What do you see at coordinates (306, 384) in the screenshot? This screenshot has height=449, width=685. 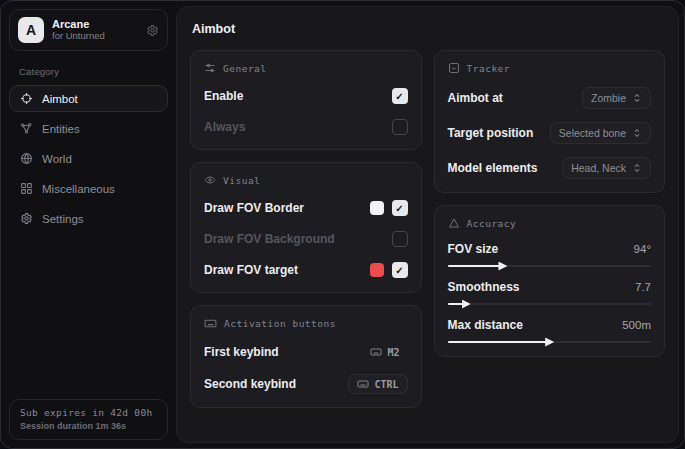 I see `second-keybind-row: Second keybind CTRL` at bounding box center [306, 384].